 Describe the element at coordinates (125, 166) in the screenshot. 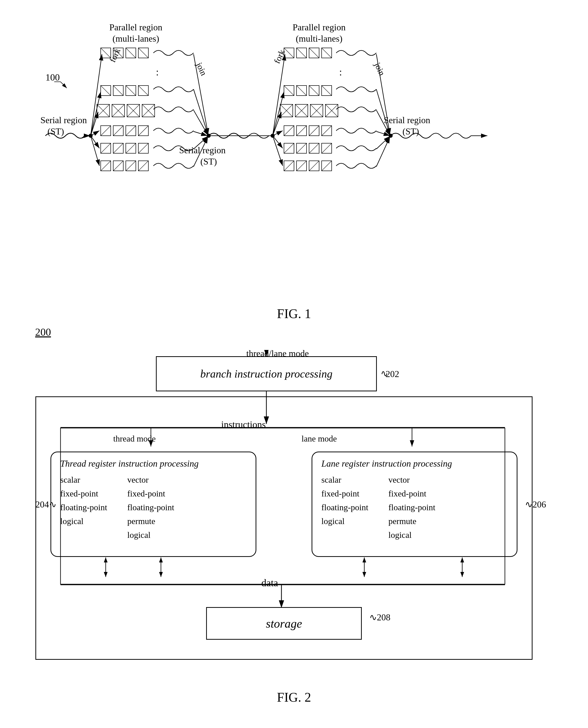

I see `fig1-grid-row6` at that location.